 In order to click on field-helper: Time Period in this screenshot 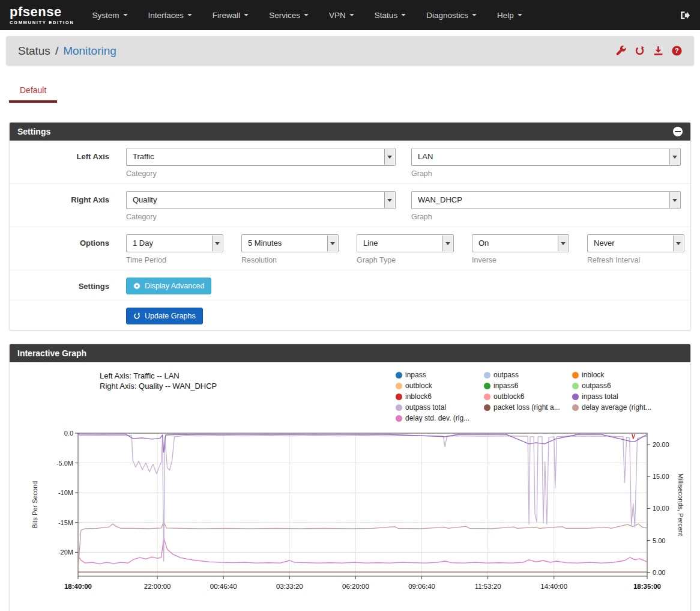, I will do `click(175, 260)`.